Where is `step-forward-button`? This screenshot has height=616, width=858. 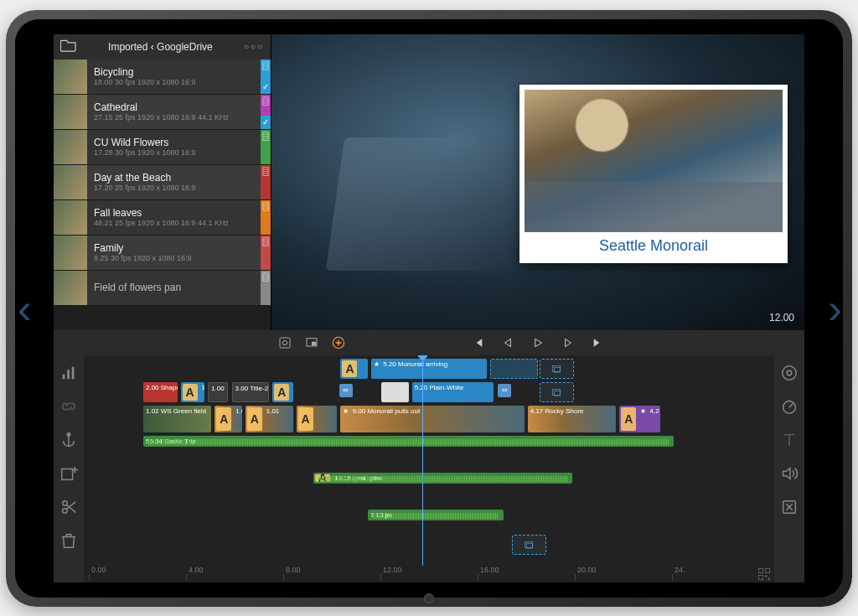
step-forward-button is located at coordinates (568, 343).